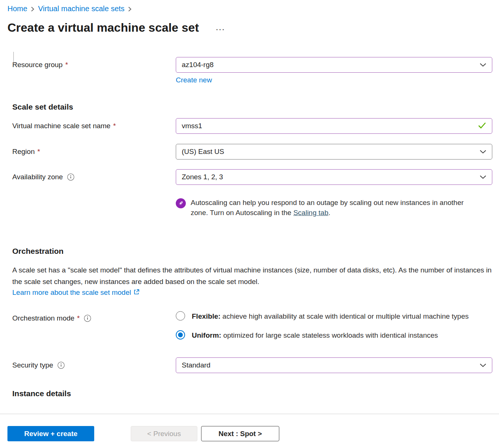  What do you see at coordinates (180, 335) in the screenshot?
I see `radio-selected-icon` at bounding box center [180, 335].